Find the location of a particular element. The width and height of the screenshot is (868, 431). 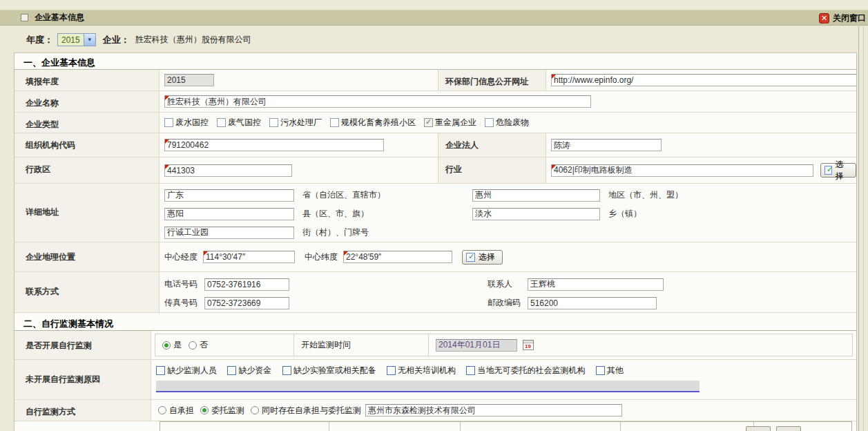

checkbox-lack-funds: 缺少资金 is located at coordinates (249, 370).